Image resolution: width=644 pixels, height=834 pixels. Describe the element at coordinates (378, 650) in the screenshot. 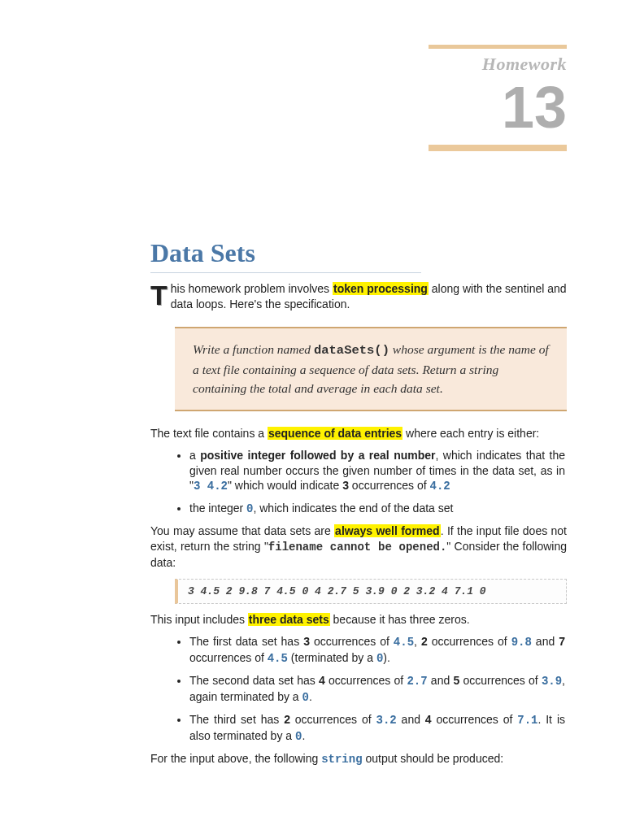

I see `list-item: The first data set has 3 occurrences of …` at that location.